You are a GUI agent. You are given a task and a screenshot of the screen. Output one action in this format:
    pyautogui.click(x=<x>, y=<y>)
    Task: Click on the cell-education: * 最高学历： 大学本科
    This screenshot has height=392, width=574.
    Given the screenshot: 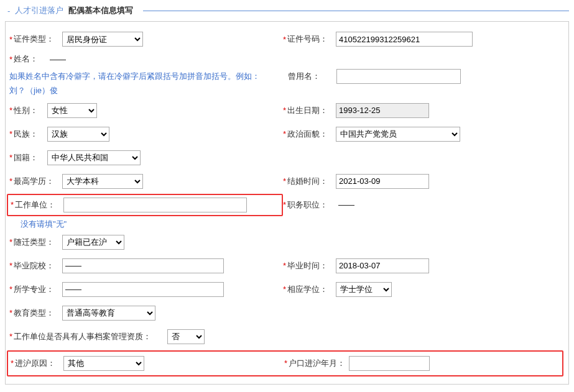 What is the action you would take?
    pyautogui.click(x=146, y=181)
    